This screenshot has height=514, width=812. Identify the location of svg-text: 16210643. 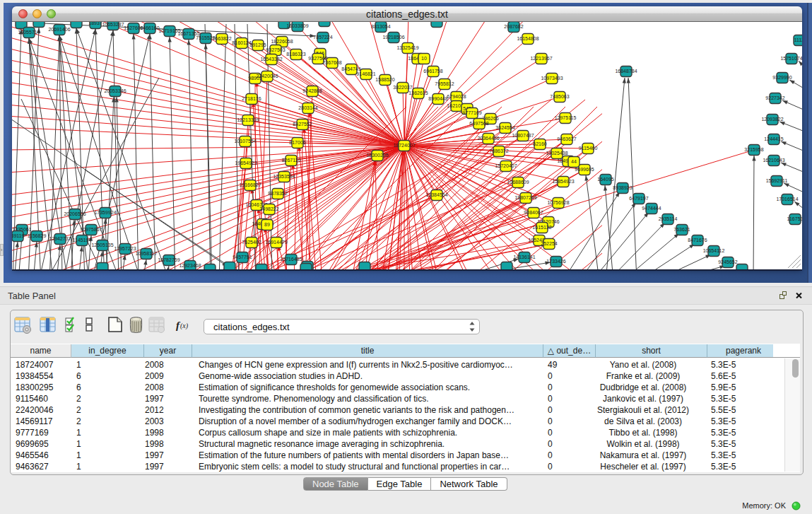
(773, 160).